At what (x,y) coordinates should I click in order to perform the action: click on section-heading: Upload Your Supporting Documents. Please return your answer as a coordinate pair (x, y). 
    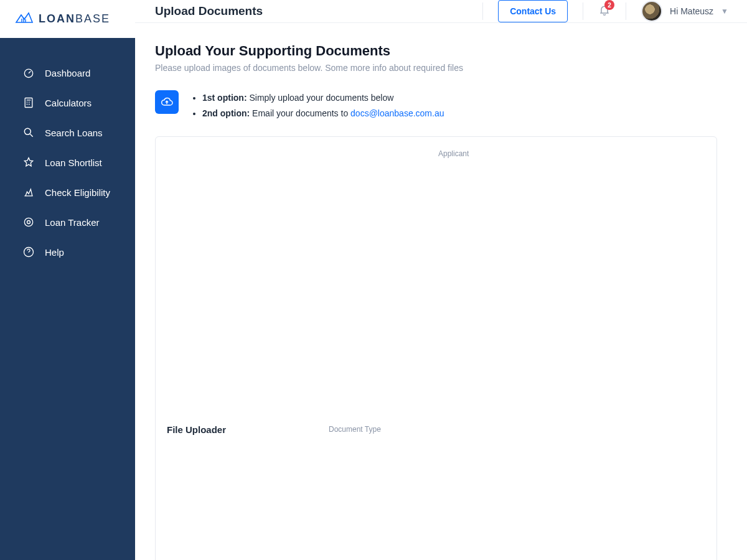
    Looking at the image, I should click on (436, 51).